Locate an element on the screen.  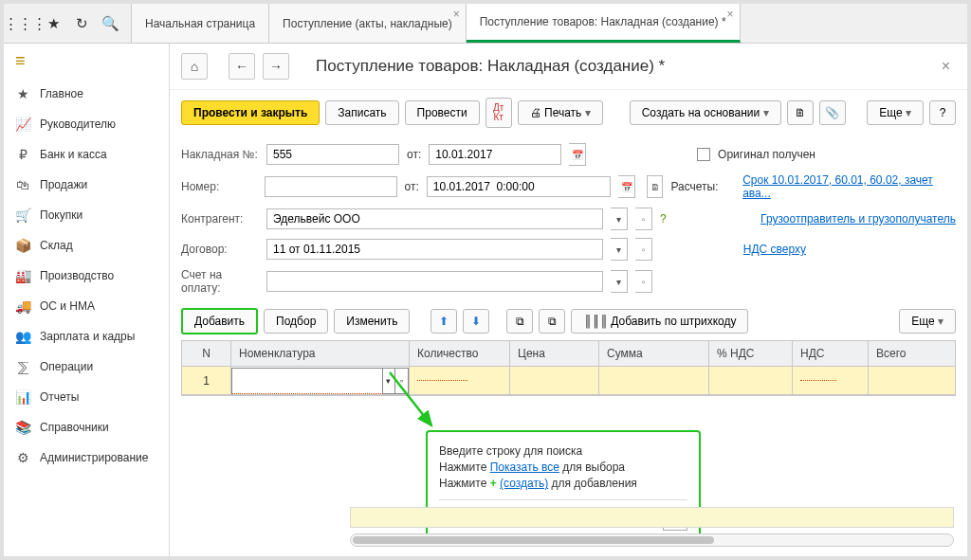
close-page-button: × is located at coordinates (946, 66).